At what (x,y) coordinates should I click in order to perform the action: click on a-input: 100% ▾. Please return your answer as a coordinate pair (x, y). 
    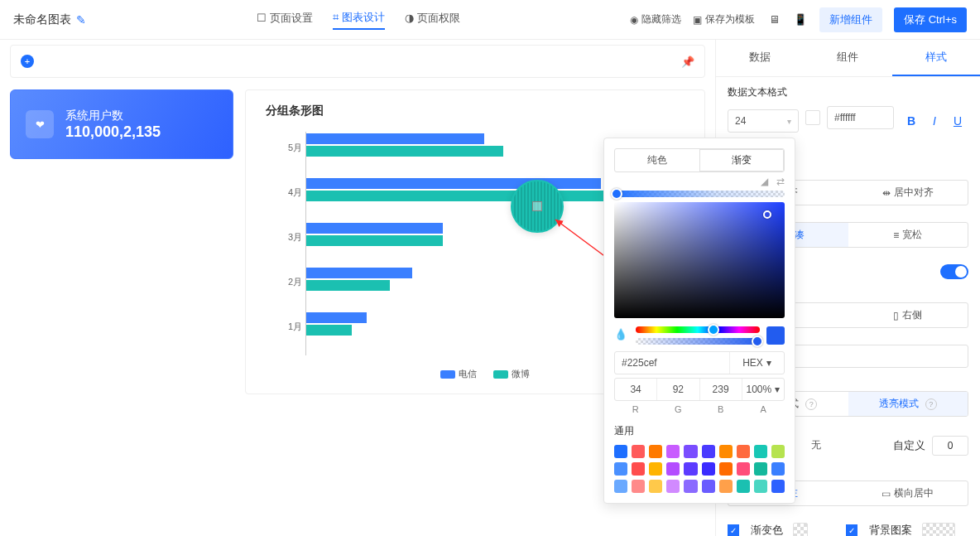
    Looking at the image, I should click on (763, 389).